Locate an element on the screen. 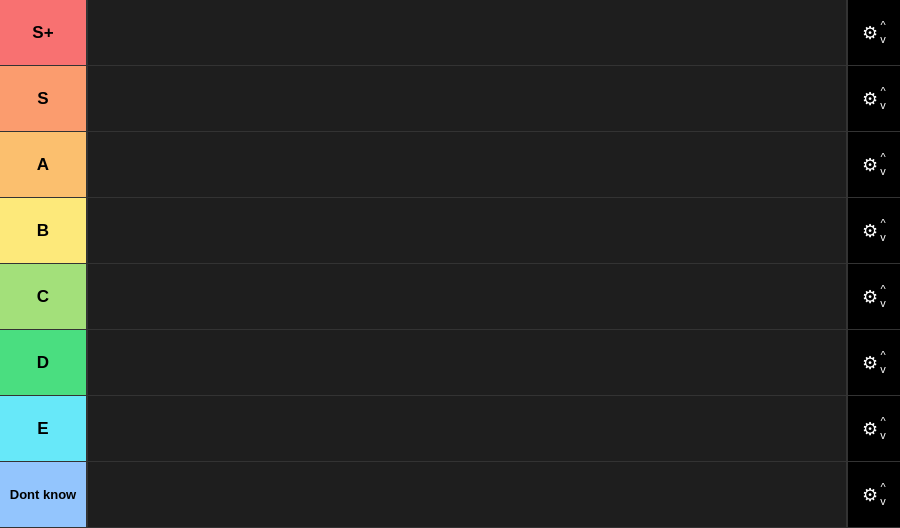 Image resolution: width=900 pixels, height=528 pixels. gear-icon-sp: ⚙ is located at coordinates (870, 33).